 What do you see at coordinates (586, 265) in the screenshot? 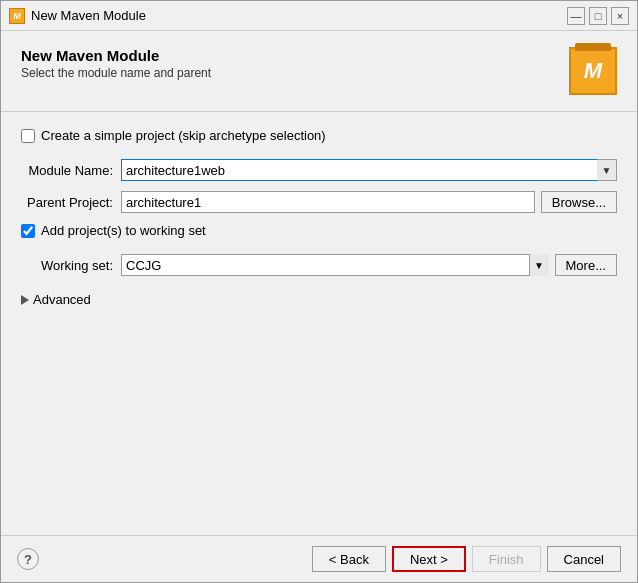
I see `more-button: More...` at bounding box center [586, 265].